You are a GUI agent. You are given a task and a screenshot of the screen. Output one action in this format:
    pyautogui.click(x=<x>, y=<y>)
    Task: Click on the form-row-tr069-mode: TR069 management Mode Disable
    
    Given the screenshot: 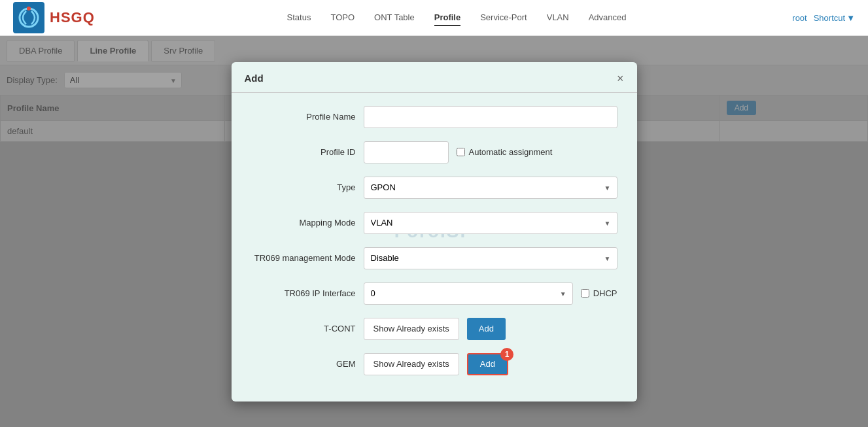 What is the action you would take?
    pyautogui.click(x=434, y=258)
    